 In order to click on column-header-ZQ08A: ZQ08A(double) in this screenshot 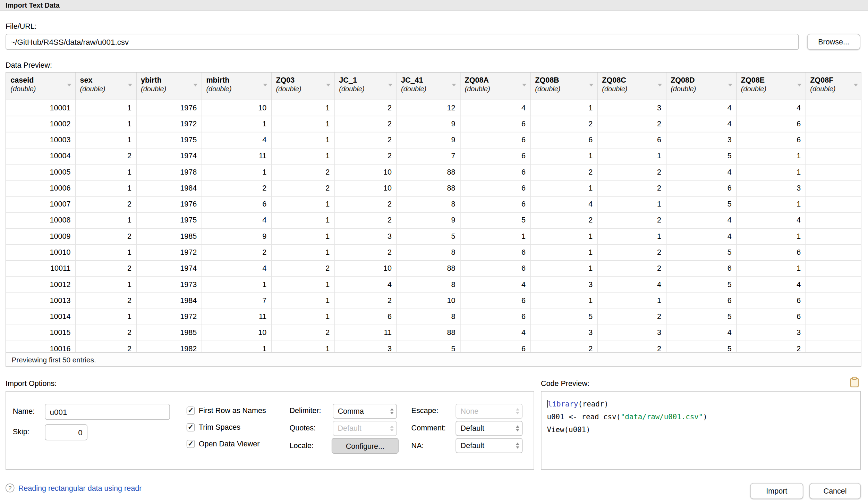, I will do `click(495, 86)`.